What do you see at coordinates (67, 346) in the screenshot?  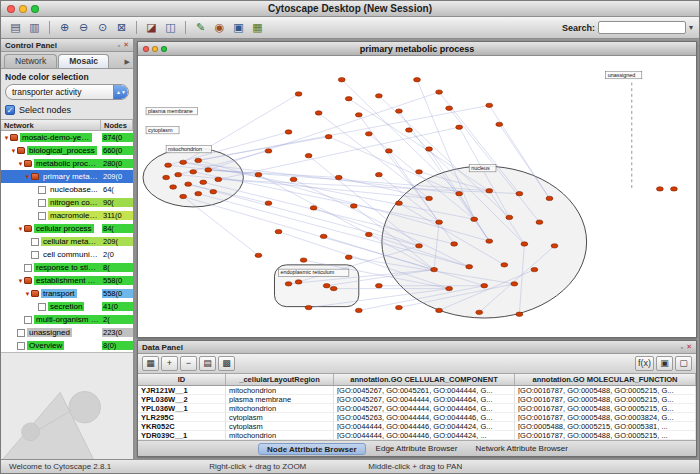 I see `tree-item-overview: Overview8(0)` at bounding box center [67, 346].